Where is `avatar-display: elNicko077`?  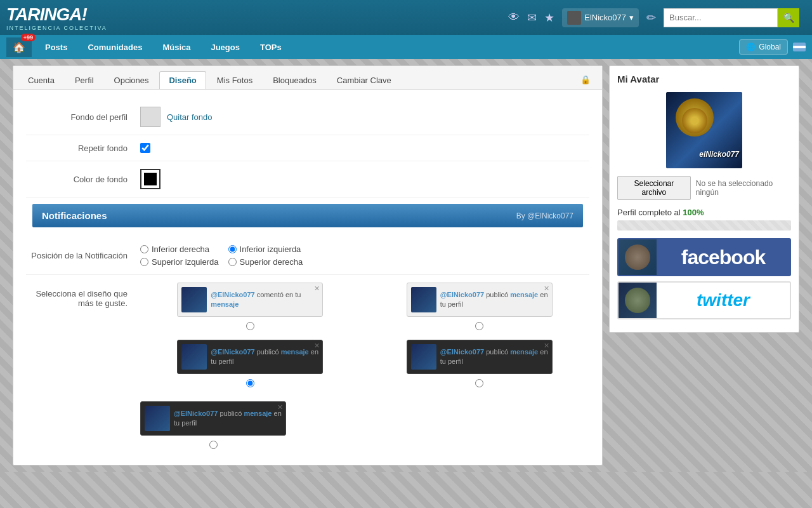
avatar-display: elNicko077 is located at coordinates (704, 130).